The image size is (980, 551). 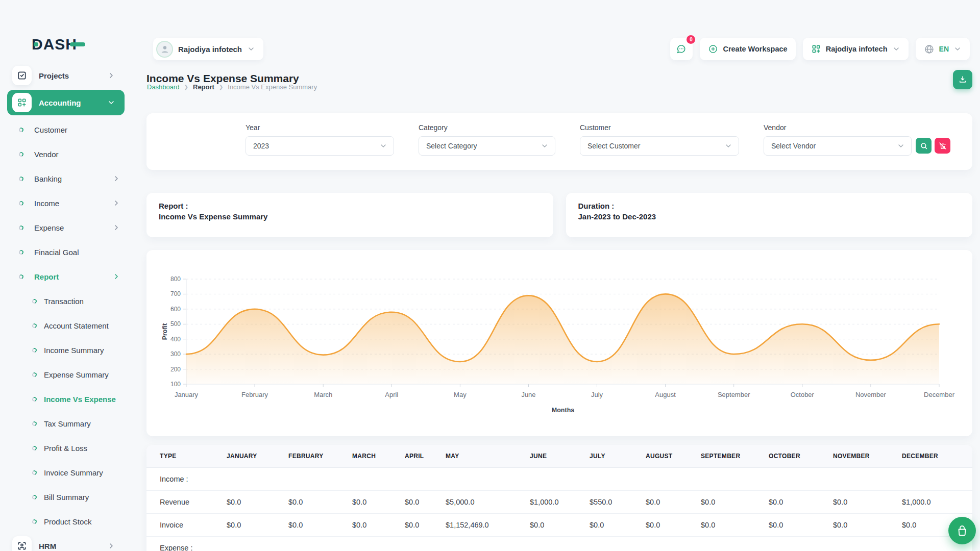 I want to click on sidebar: DASH ProjectsAccountingCustomerVendorBan…, so click(x=66, y=276).